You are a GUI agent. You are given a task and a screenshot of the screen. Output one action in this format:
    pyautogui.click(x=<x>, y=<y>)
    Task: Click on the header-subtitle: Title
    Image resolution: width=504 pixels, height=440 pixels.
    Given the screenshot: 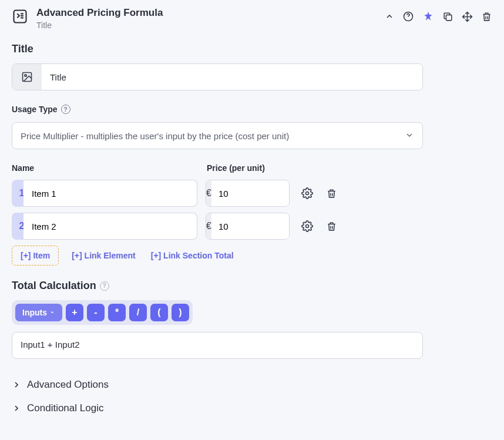 What is the action you would take?
    pyautogui.click(x=100, y=25)
    